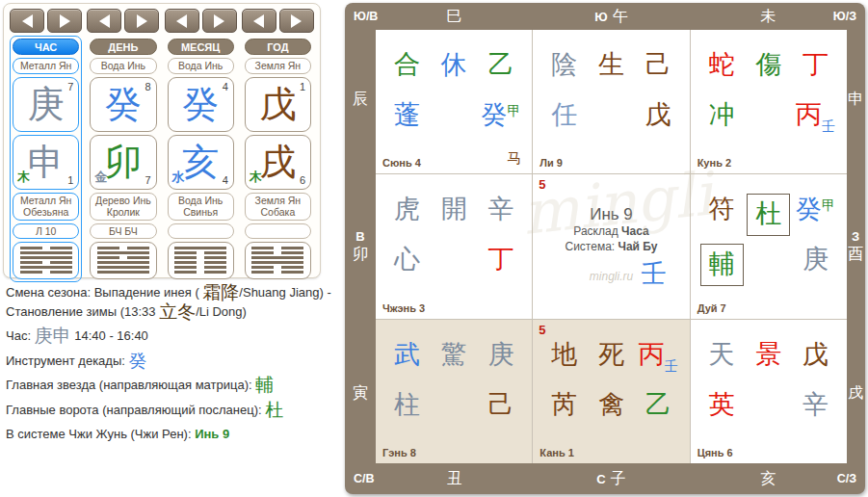 The height and width of the screenshot is (497, 868). Describe the element at coordinates (142, 21) in the screenshot. I see `day-next-button` at that location.